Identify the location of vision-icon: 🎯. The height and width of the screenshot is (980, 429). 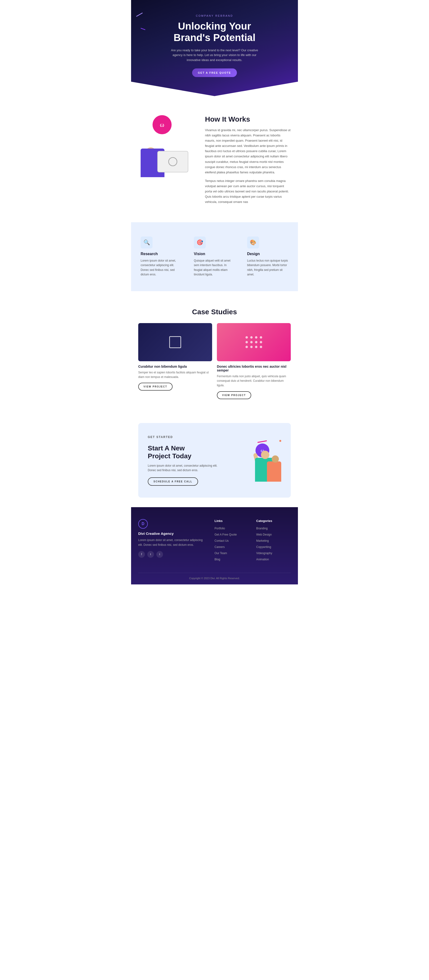
(200, 243).